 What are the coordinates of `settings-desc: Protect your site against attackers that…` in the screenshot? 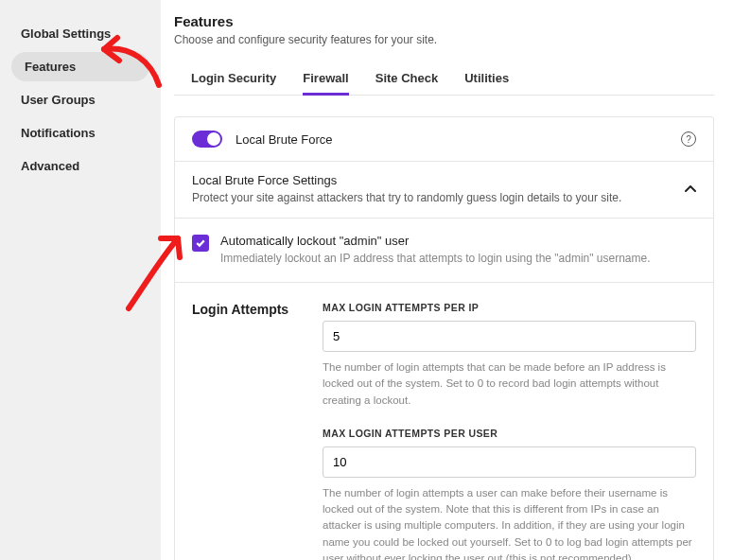 It's located at (433, 198).